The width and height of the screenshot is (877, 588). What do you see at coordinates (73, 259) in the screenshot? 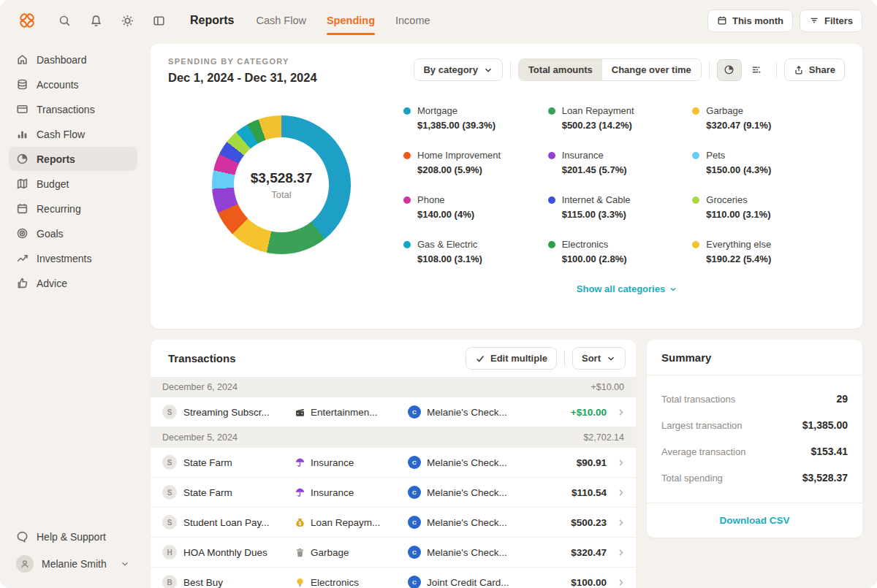
I see `sidebar-item-investments: Investments` at bounding box center [73, 259].